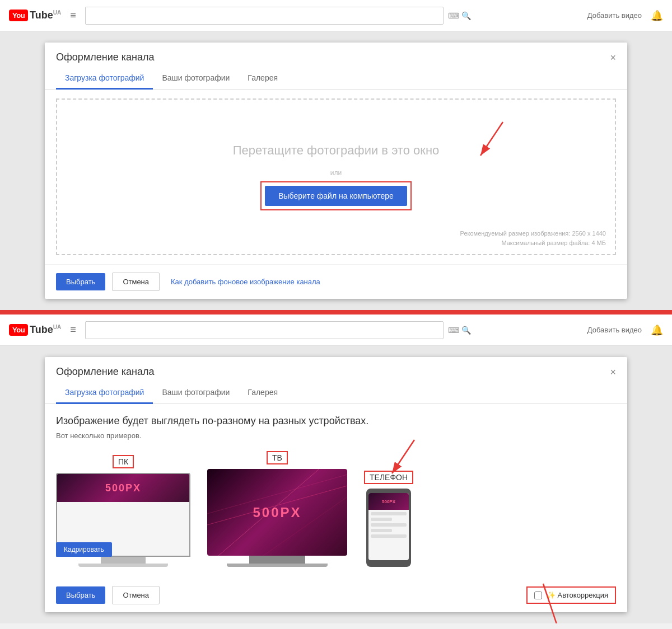  I want to click on modal-header-2: Оформление канала ×, so click(336, 367).